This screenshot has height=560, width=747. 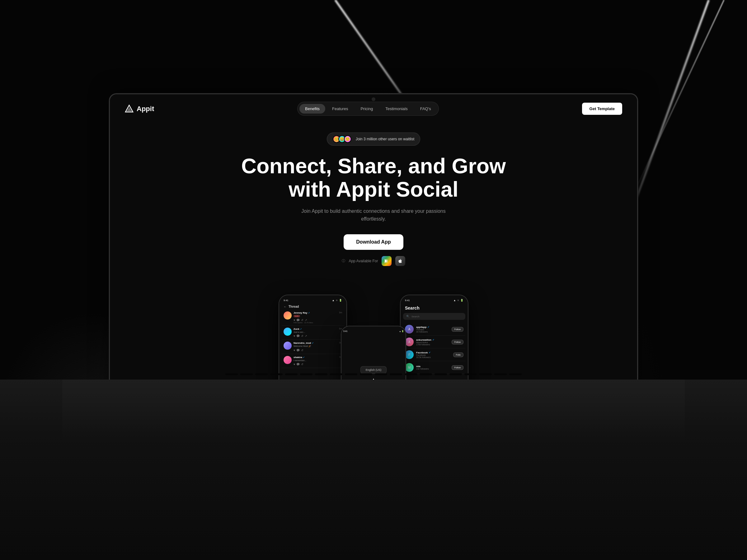 What do you see at coordinates (341, 139) in the screenshot?
I see `badge-avatars: 😊 😄 🙂` at bounding box center [341, 139].